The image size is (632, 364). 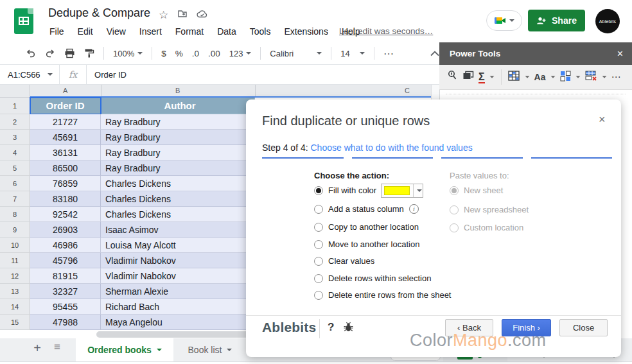 I want to click on select-all-corner, so click(x=15, y=91).